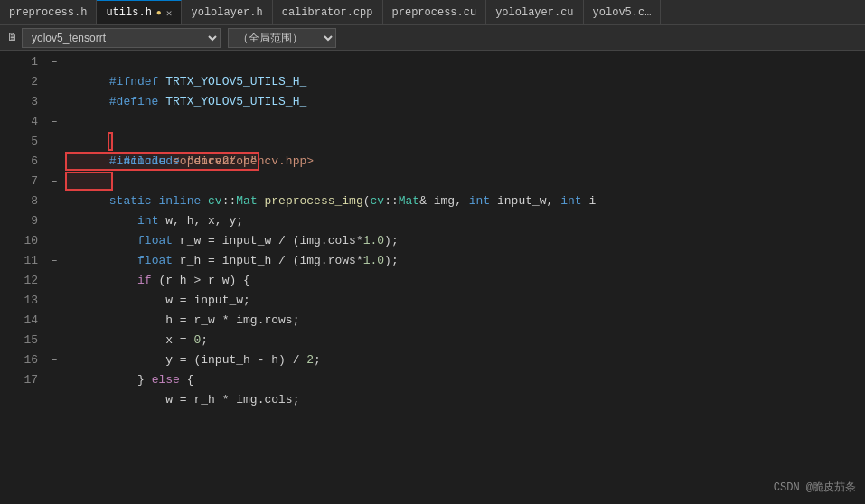 Image resolution: width=865 pixels, height=504 pixels. Describe the element at coordinates (409, 201) in the screenshot. I see `type-mat2: Mat` at that location.